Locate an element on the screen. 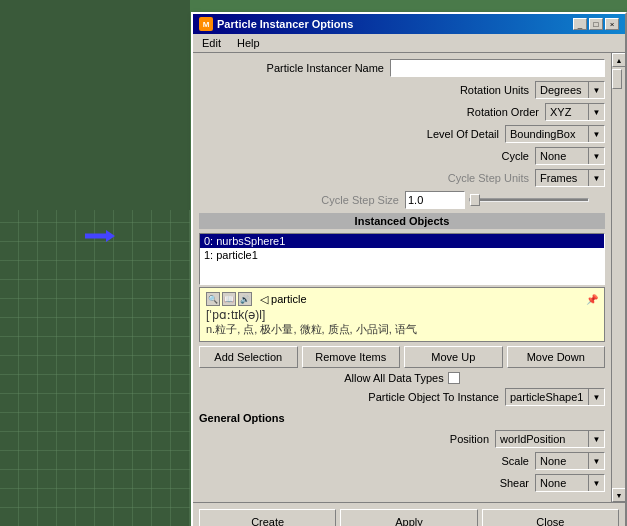 The image size is (627, 526). particle-object-arrow: ▼ is located at coordinates (596, 397).